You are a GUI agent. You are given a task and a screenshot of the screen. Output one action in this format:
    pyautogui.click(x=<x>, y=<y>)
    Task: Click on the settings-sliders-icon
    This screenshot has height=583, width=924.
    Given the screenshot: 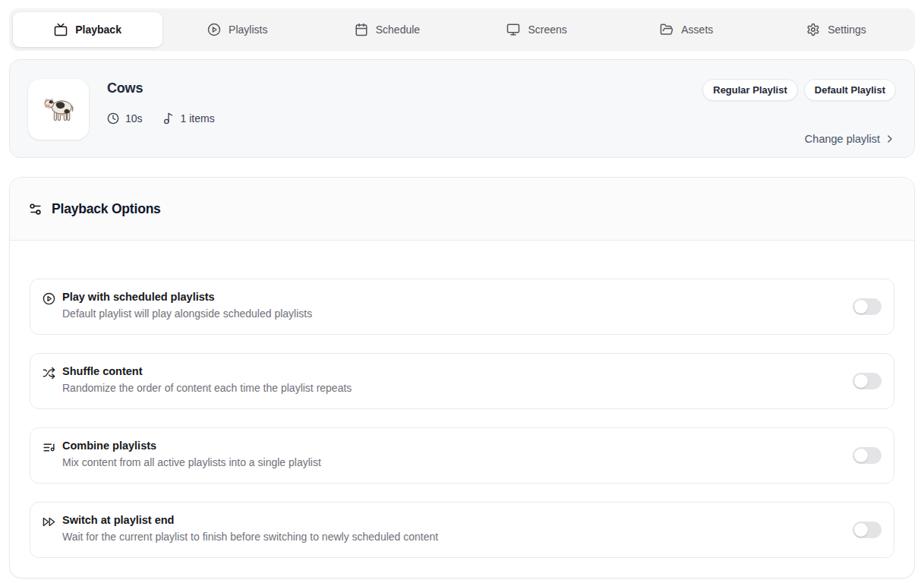 What is the action you would take?
    pyautogui.click(x=35, y=210)
    